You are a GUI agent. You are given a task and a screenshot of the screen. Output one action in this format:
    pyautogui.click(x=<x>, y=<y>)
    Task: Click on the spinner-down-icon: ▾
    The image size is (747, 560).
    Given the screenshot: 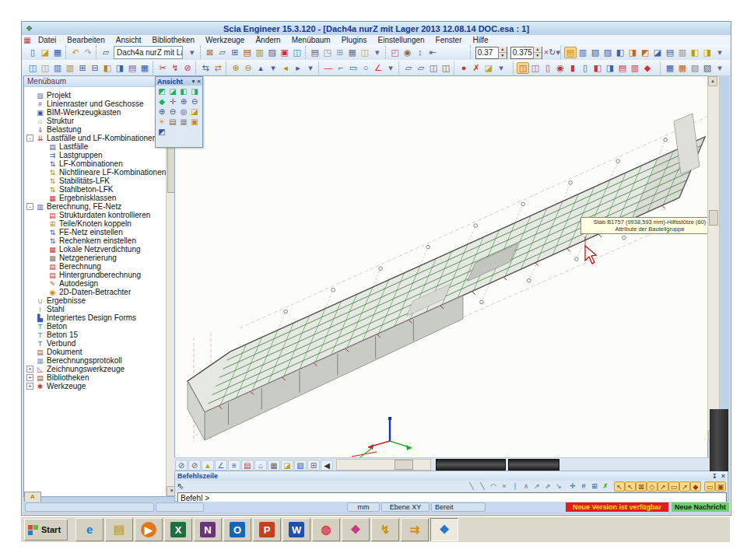 What is the action you would take?
    pyautogui.click(x=503, y=56)
    